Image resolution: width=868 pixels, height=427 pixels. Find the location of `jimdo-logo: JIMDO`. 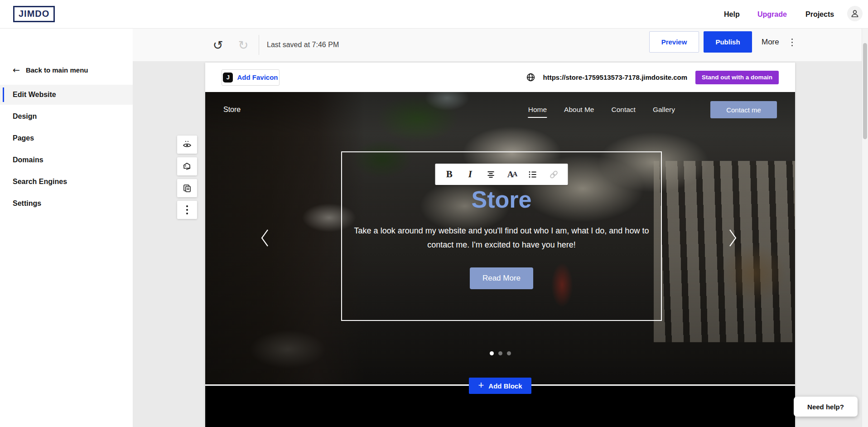

jimdo-logo: JIMDO is located at coordinates (34, 14).